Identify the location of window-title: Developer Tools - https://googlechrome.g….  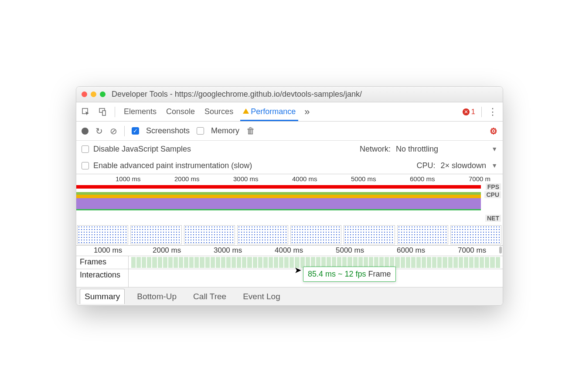
(237, 94).